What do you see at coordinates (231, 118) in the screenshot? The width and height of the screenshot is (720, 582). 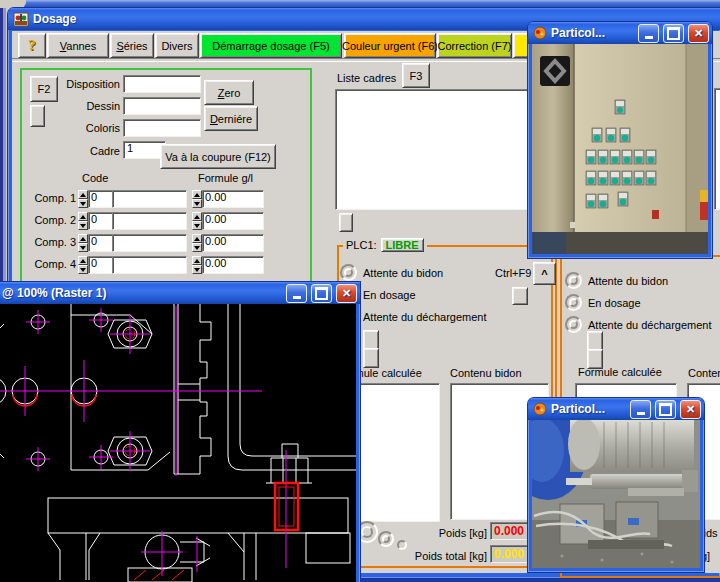 I see `derniere-button: Derniére` at bounding box center [231, 118].